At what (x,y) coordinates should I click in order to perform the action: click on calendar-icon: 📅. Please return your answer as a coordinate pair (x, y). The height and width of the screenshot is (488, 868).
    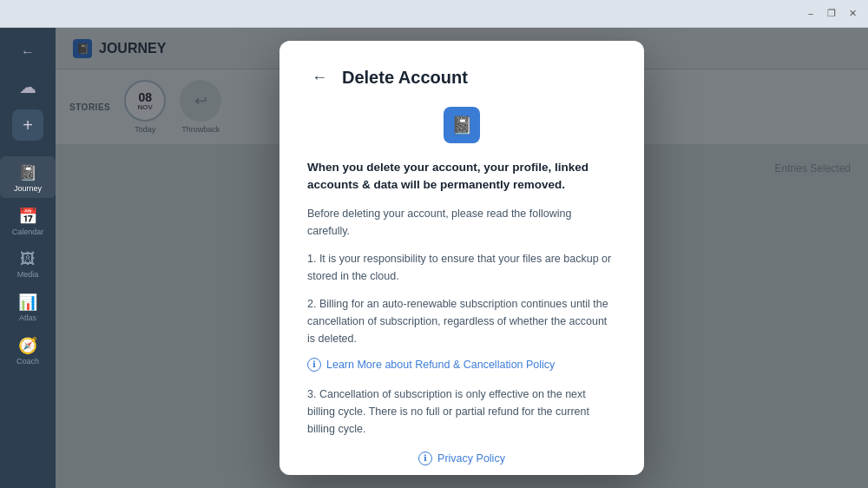
    Looking at the image, I should click on (28, 216).